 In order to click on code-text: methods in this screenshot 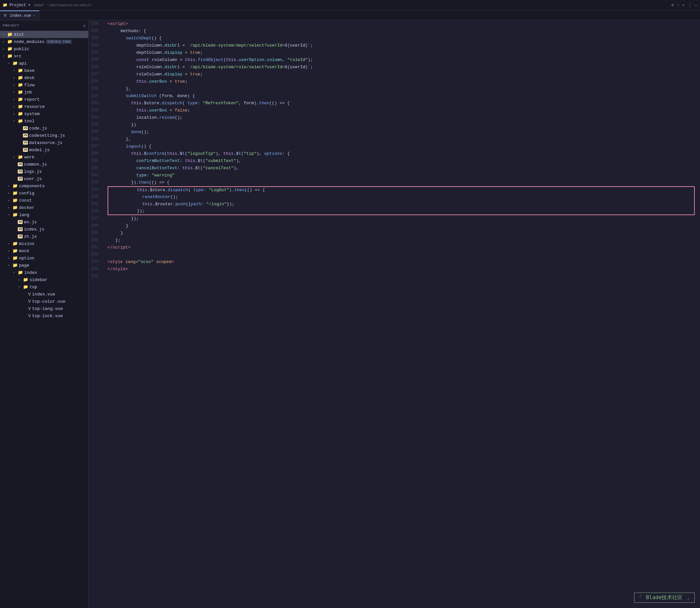, I will do `click(130, 31)`.